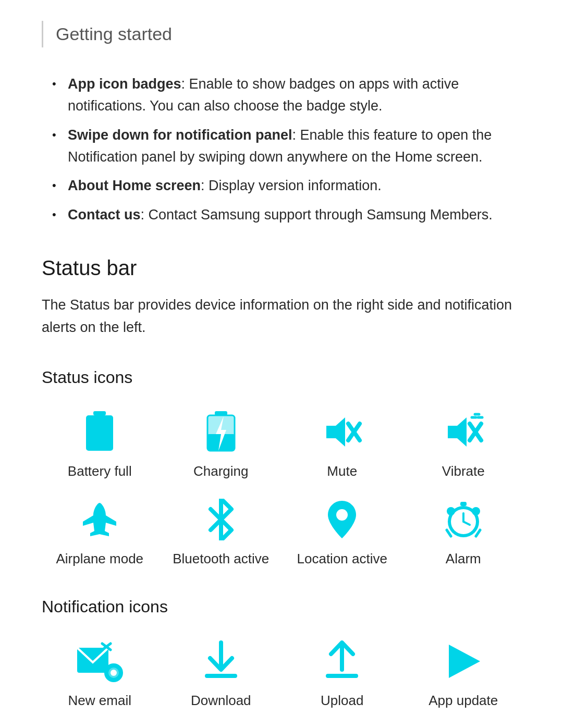 The image size is (563, 728). Describe the element at coordinates (221, 472) in the screenshot. I see `charging-label: Charging` at that location.